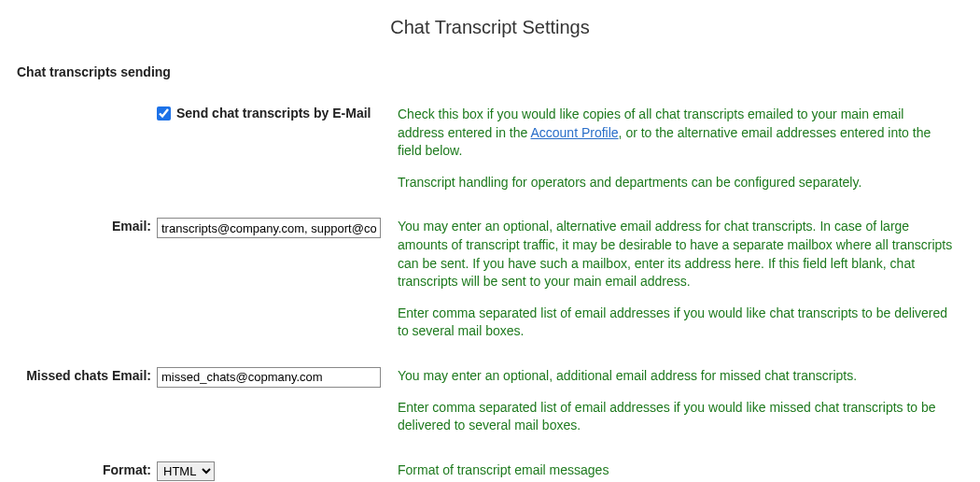 Image resolution: width=980 pixels, height=482 pixels. I want to click on help-missed: You may enter an optional, additional em…, so click(680, 402).